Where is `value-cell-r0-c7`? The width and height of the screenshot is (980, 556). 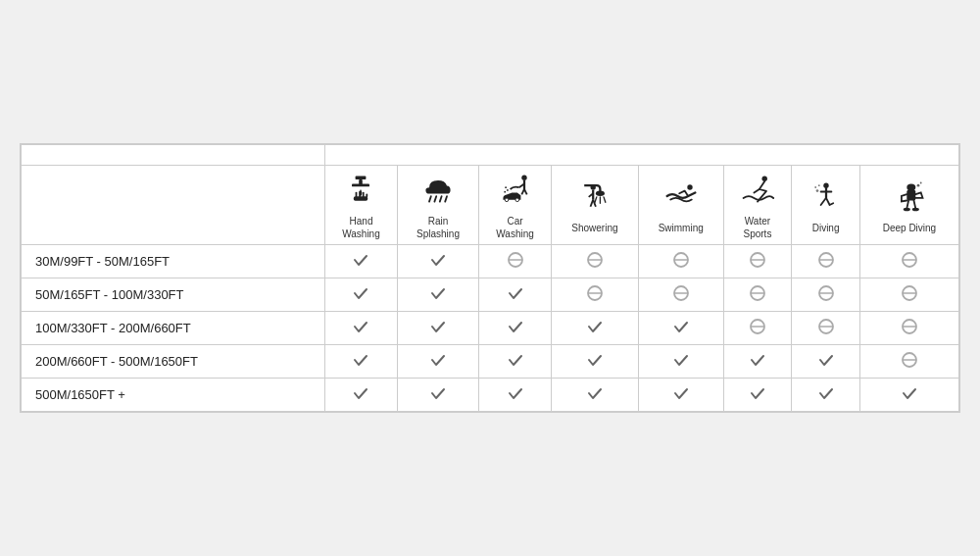
value-cell-r0-c7 is located at coordinates (909, 262).